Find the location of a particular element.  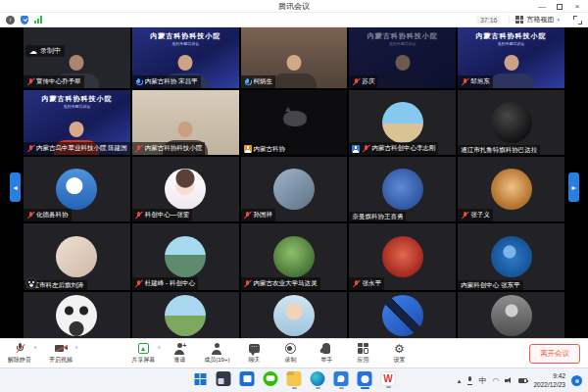

meeting-info-icon: i is located at coordinates (10, 20).